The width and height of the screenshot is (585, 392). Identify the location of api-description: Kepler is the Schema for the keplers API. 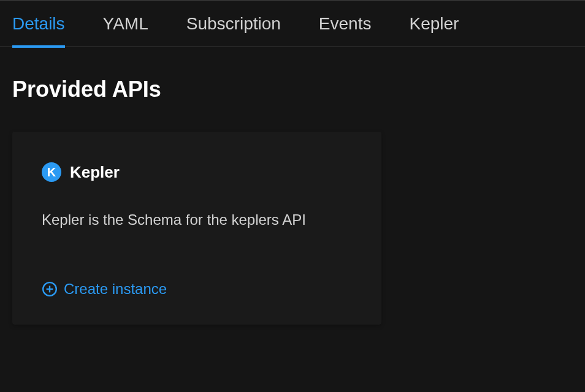
(197, 219).